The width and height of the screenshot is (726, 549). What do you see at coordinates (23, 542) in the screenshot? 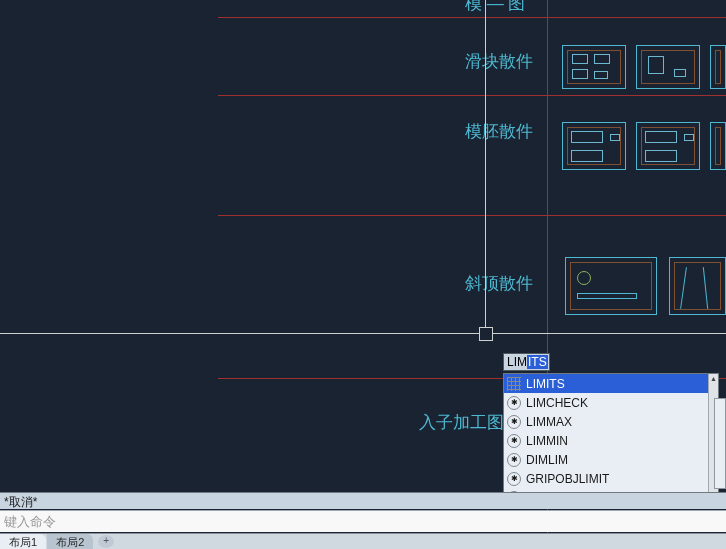
I see `layout-tab: 布局1` at bounding box center [23, 542].